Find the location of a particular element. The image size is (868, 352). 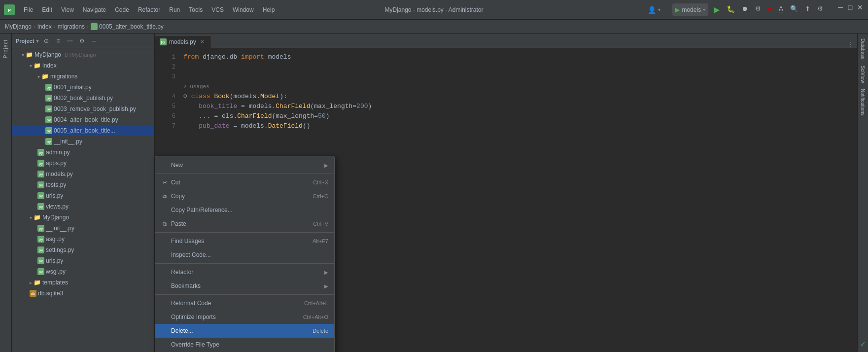

run-config-dropdown: ▶ models ▾ is located at coordinates (690, 10).